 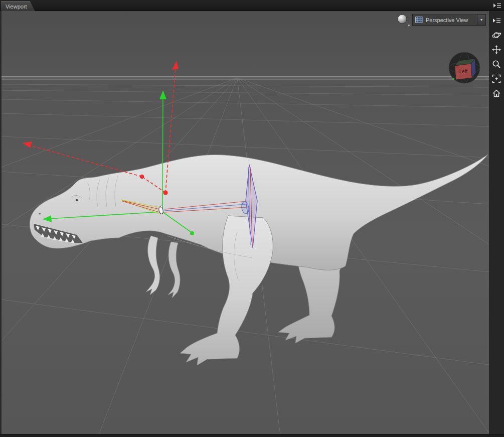 I want to click on view-cube-face-label: Left, so click(x=463, y=71).